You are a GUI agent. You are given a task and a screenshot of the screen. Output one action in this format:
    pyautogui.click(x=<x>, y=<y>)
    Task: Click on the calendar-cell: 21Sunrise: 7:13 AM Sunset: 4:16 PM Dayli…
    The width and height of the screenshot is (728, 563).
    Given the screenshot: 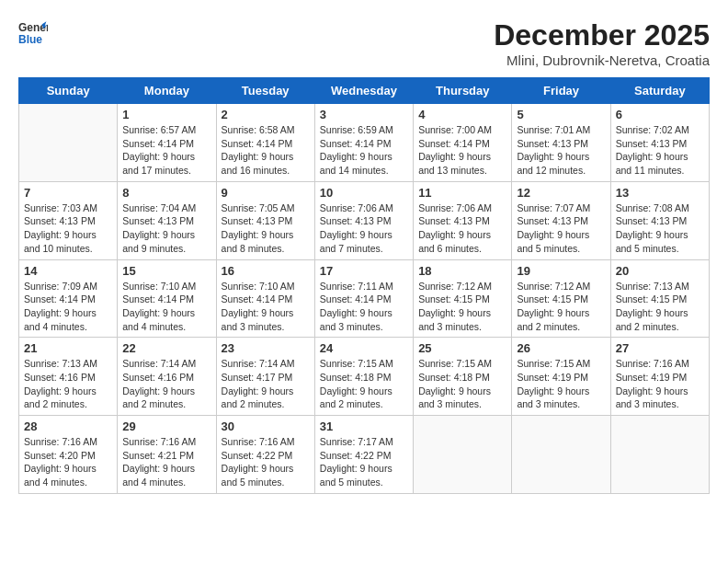 What is the action you would take?
    pyautogui.click(x=68, y=377)
    